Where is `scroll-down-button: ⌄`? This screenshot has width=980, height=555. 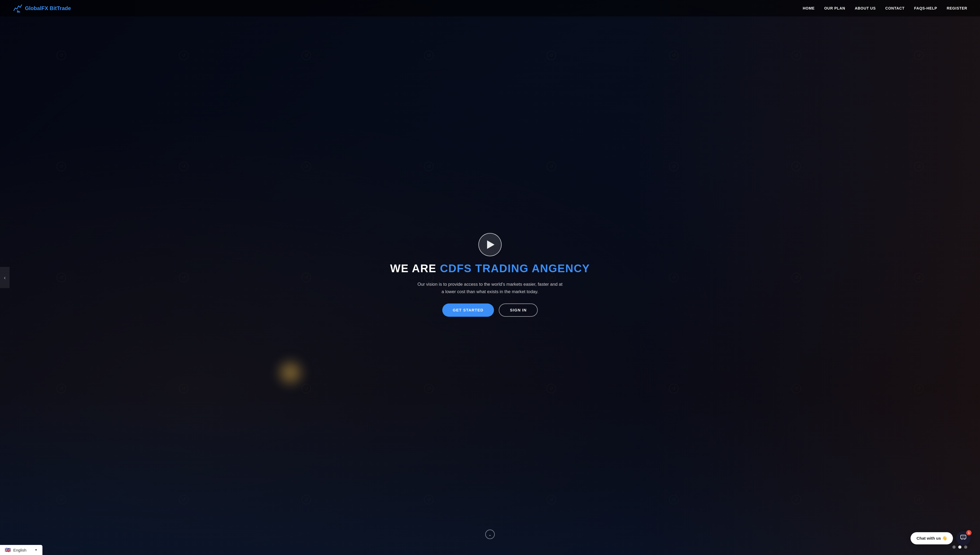 scroll-down-button: ⌄ is located at coordinates (490, 534).